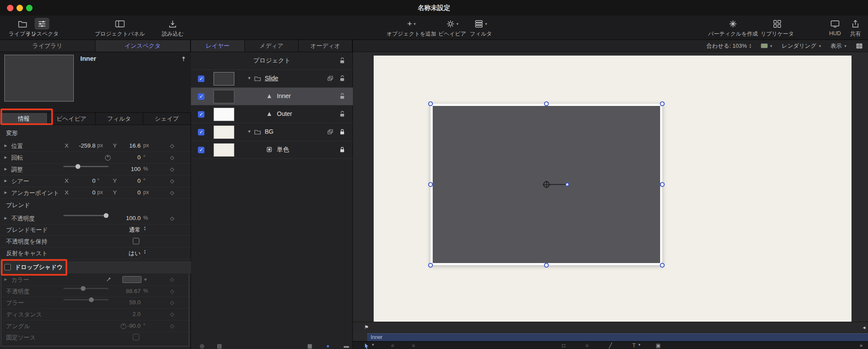  I want to click on selection-handle-middle-right, so click(662, 185).